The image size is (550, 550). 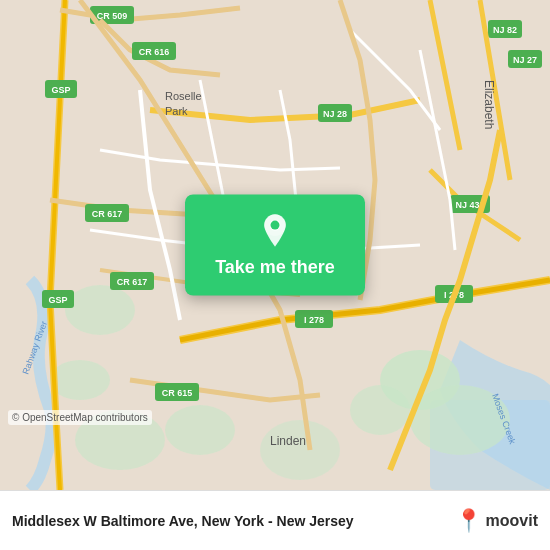 What do you see at coordinates (234, 521) in the screenshot?
I see `location-info: Middlesex W Baltimore Ave, New York - Ne…` at bounding box center [234, 521].